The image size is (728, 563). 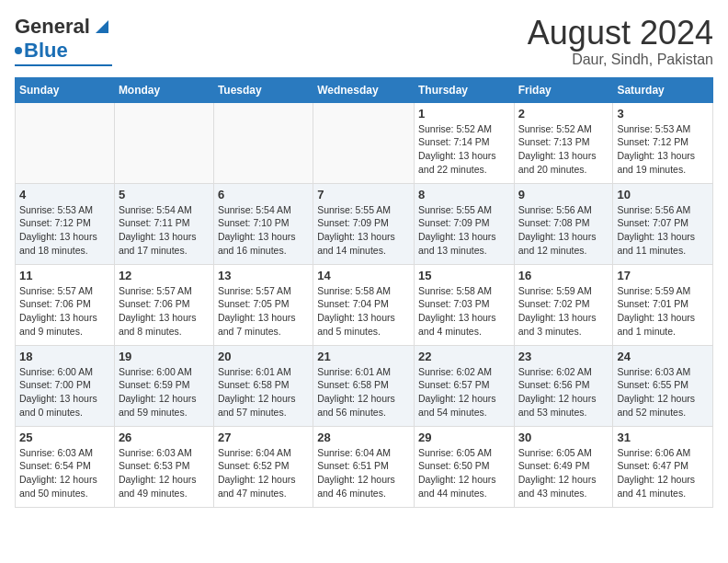 What do you see at coordinates (164, 473) in the screenshot?
I see `day-info: Sunrise: 6:03 AM Sunset: 6:53 PM Dayligh…` at bounding box center [164, 473].